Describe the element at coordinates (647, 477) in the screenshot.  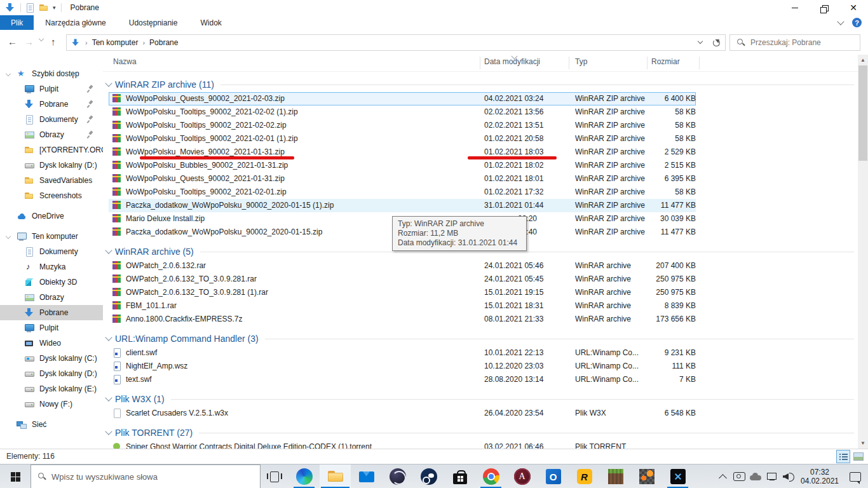
I see `taskbar-app-pixel-icon` at that location.